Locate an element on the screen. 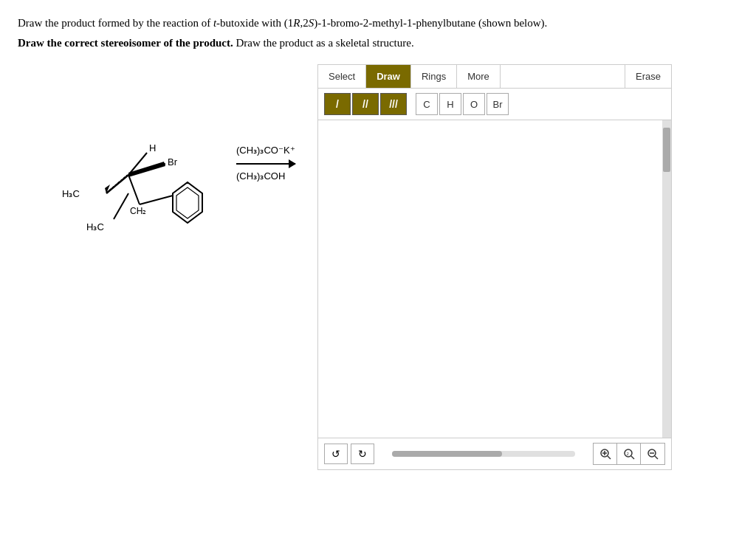 Image resolution: width=756 pixels, height=552 pixels. ch2-label: CH₂ is located at coordinates (138, 211).